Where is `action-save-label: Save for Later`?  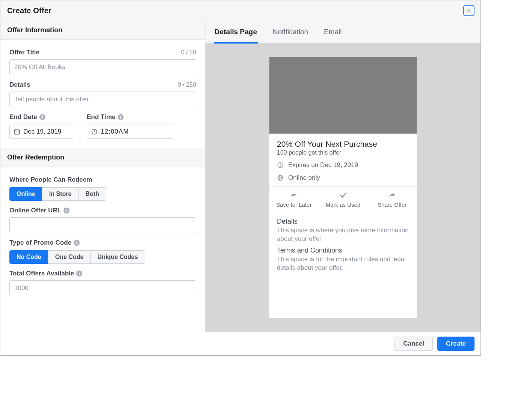 action-save-label: Save for Later is located at coordinates (294, 205).